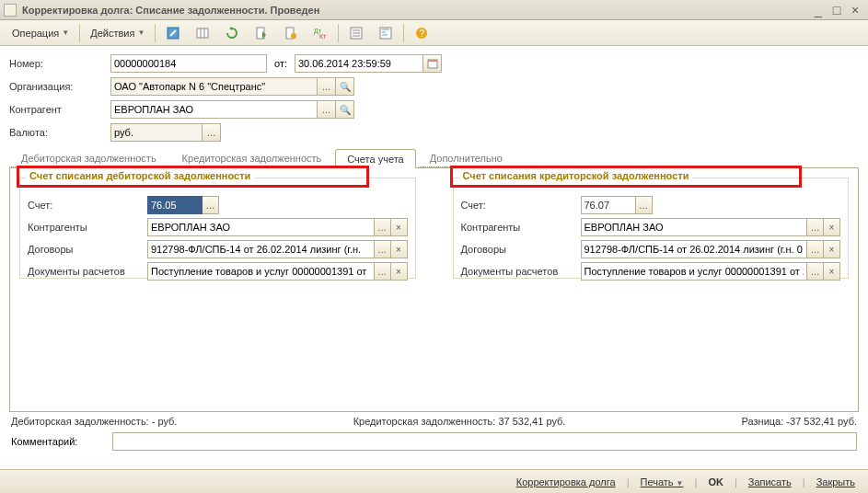  What do you see at coordinates (521, 205) in the screenshot?
I see `kred-acc-label: Счет:` at bounding box center [521, 205].